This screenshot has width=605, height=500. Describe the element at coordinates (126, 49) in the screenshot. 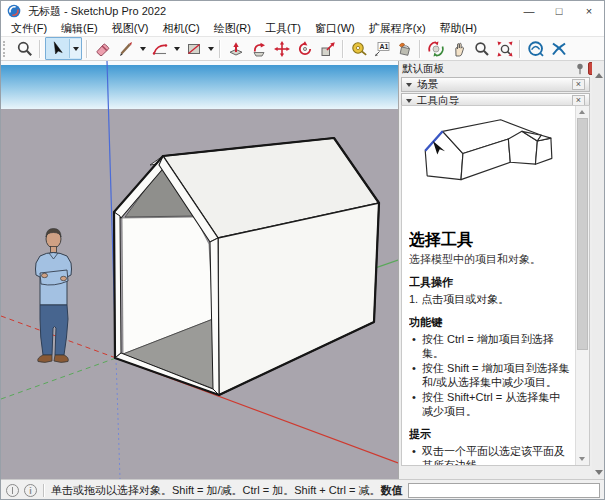

I see `pencil-icon` at that location.